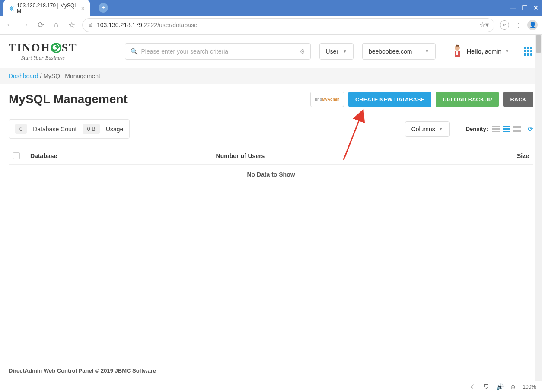  I want to click on user-role-dropdown: User ▼, so click(336, 51).